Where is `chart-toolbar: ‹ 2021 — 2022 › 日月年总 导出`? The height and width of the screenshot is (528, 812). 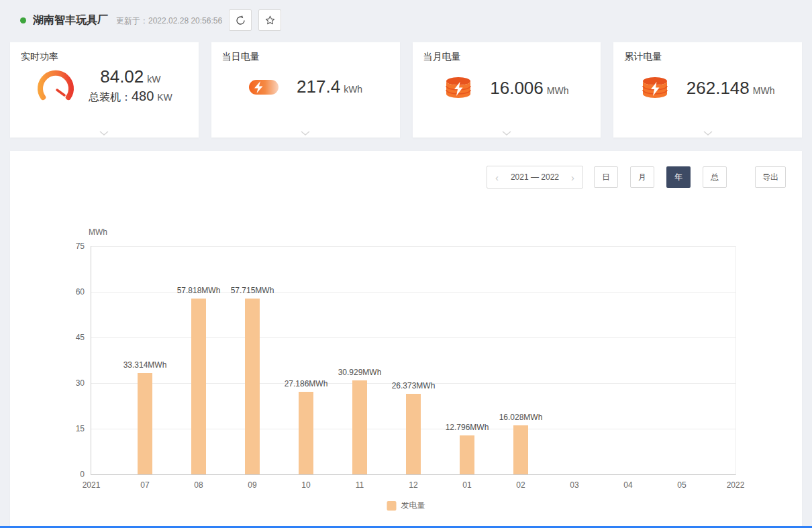
chart-toolbar: ‹ 2021 — 2022 › 日月年总 导出 is located at coordinates (406, 177).